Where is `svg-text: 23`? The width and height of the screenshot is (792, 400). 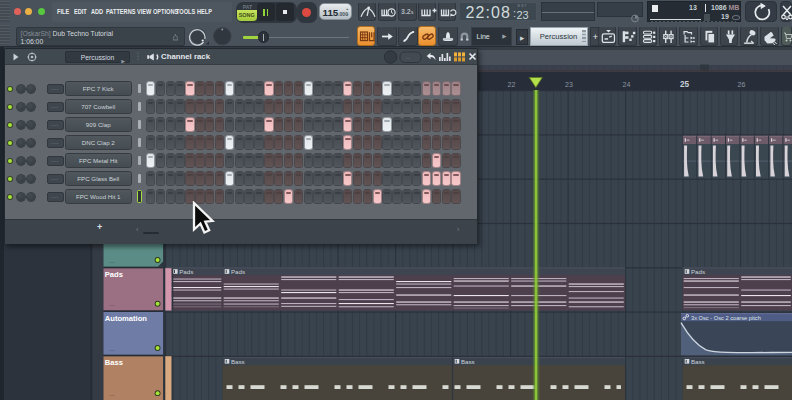
svg-text: 23 is located at coordinates (569, 84).